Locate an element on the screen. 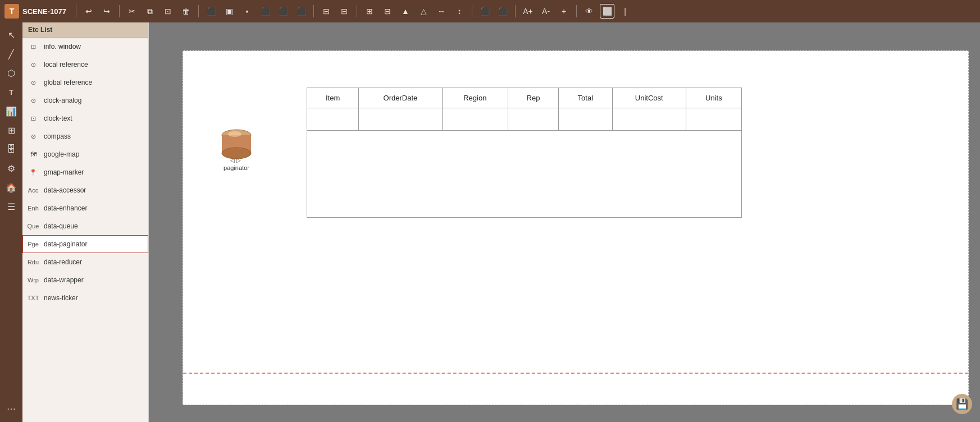 The image size is (980, 422). col-unitcost: UnitCost is located at coordinates (649, 98).